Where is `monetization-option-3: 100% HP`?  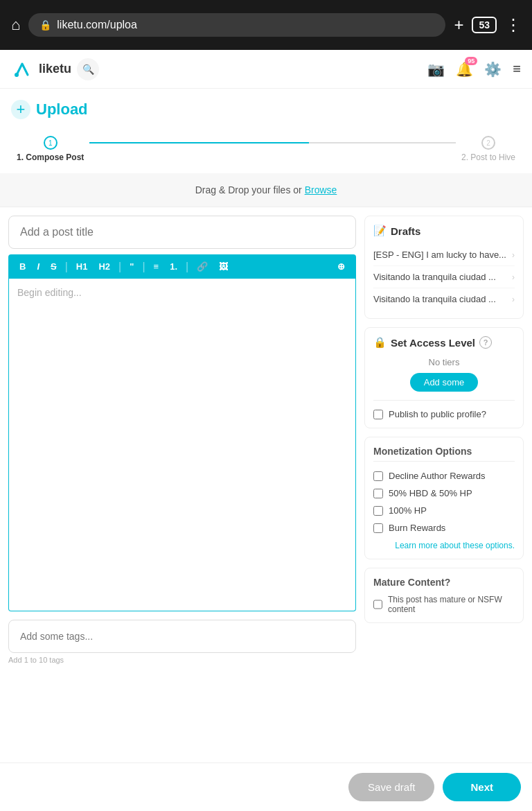
monetization-option-3: 100% HP is located at coordinates (444, 510).